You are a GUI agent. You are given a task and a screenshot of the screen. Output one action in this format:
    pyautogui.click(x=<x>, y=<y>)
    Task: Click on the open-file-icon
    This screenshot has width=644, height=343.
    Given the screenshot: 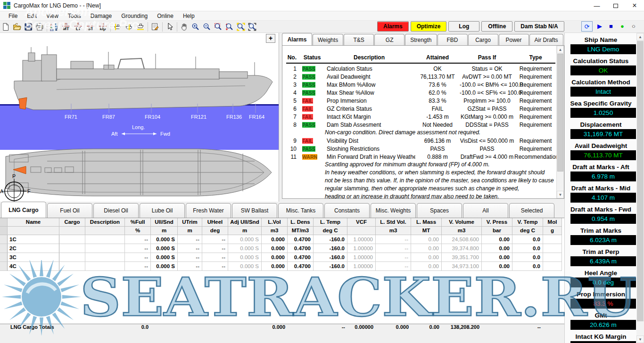 What is the action you would take?
    pyautogui.click(x=17, y=26)
    